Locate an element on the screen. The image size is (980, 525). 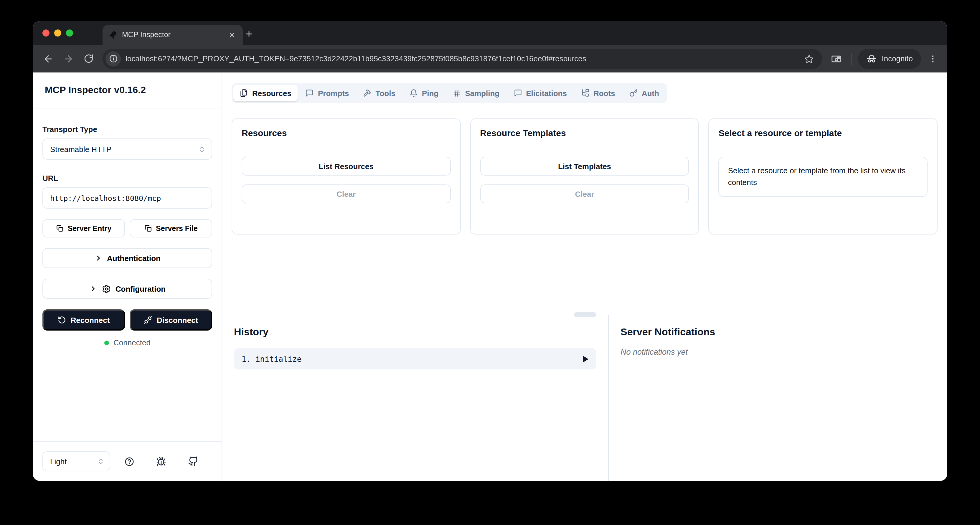
history-title: History is located at coordinates (415, 332).